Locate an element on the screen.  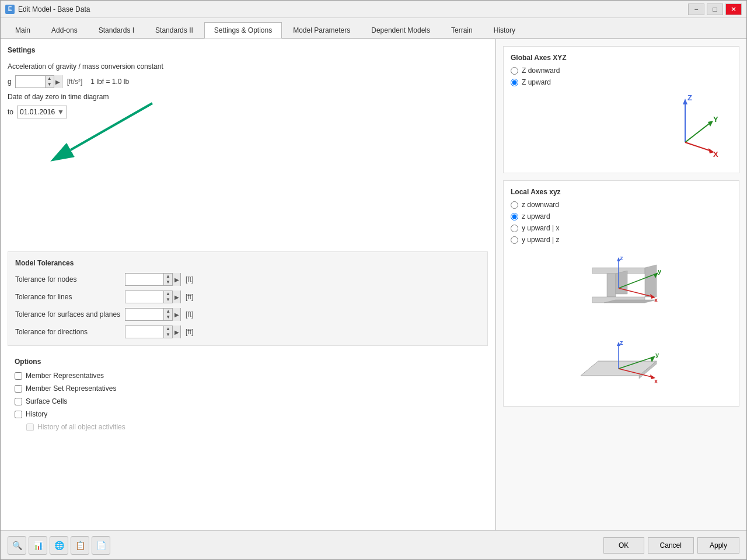
global-axes-svg: Z Y X is located at coordinates (682, 128).